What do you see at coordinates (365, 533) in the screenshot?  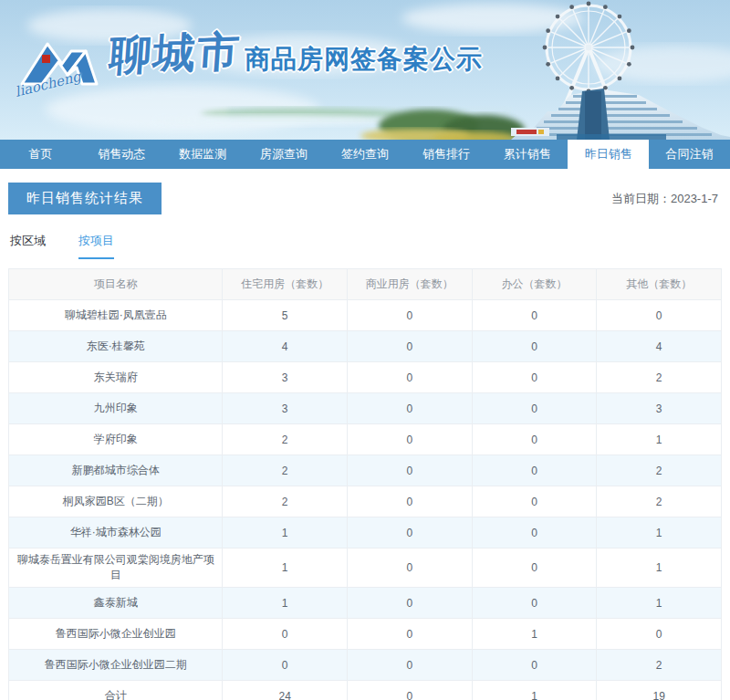 I see `table-row: 华祥·城市森林公园1001` at bounding box center [365, 533].